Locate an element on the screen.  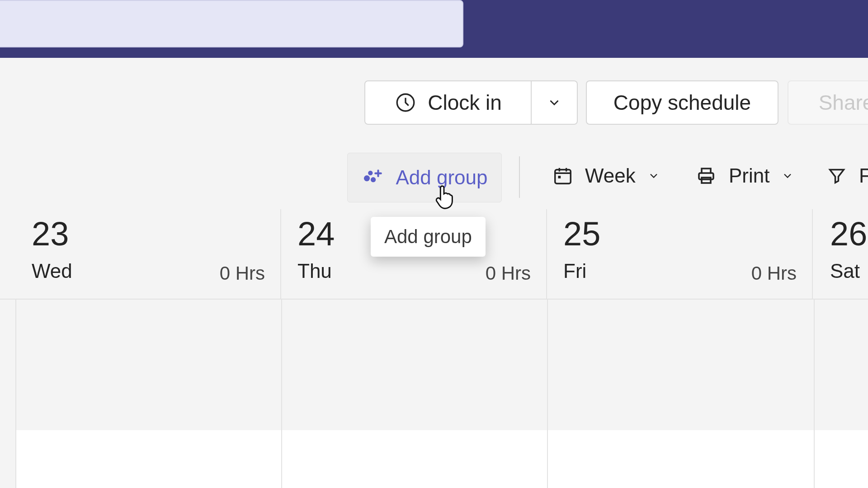
day-header-cell: 26 Sat is located at coordinates (841, 254).